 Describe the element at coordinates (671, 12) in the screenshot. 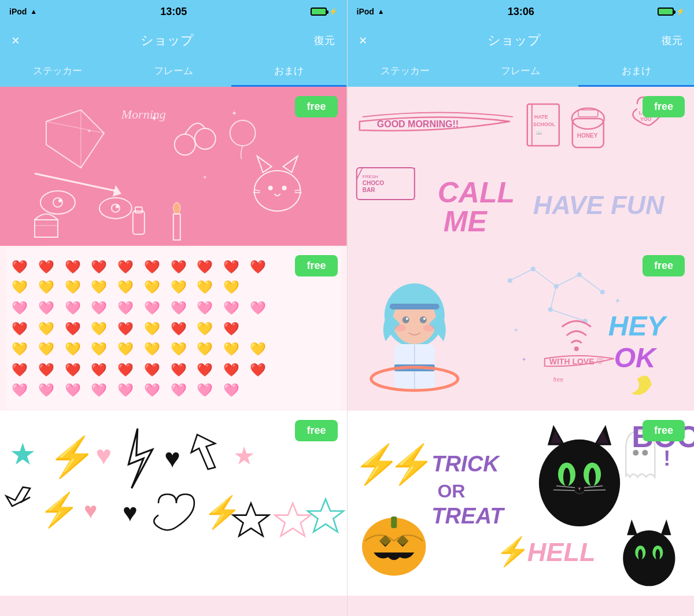

I see `battery-right: ⚡` at that location.